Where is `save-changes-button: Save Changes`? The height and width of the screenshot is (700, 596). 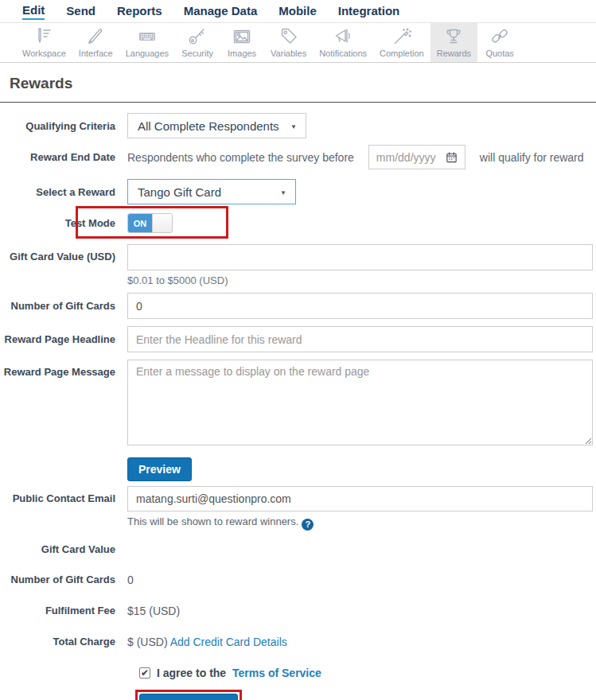
save-changes-button: Save Changes is located at coordinates (189, 697).